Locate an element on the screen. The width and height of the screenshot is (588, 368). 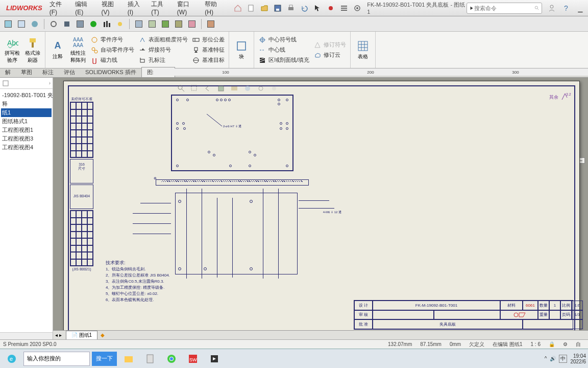
rebuild-icon is located at coordinates (331, 8).